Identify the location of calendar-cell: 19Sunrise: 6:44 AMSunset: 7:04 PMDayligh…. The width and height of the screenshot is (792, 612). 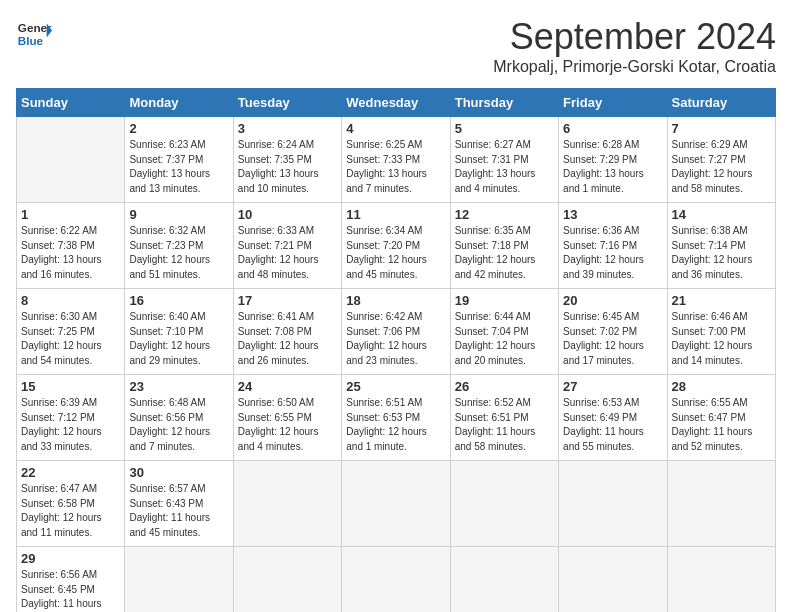
(504, 332).